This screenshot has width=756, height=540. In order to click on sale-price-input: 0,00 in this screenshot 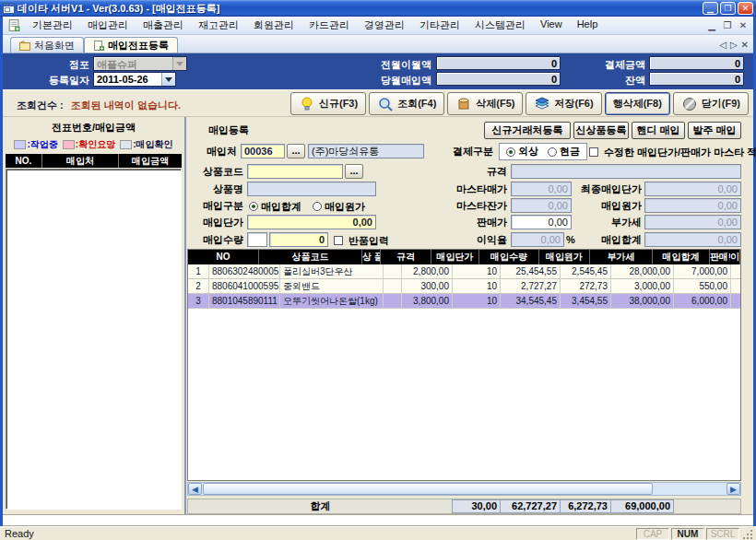, I will do `click(541, 222)`.